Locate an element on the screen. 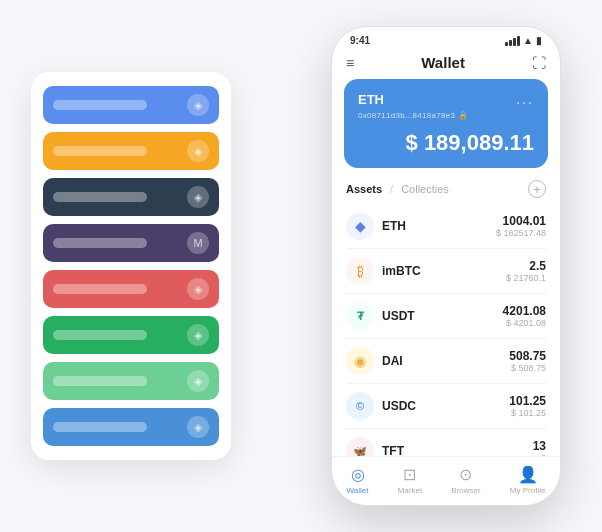 The image size is (602, 532). app-header: ≡ Wallet ⛶ is located at coordinates (446, 64).